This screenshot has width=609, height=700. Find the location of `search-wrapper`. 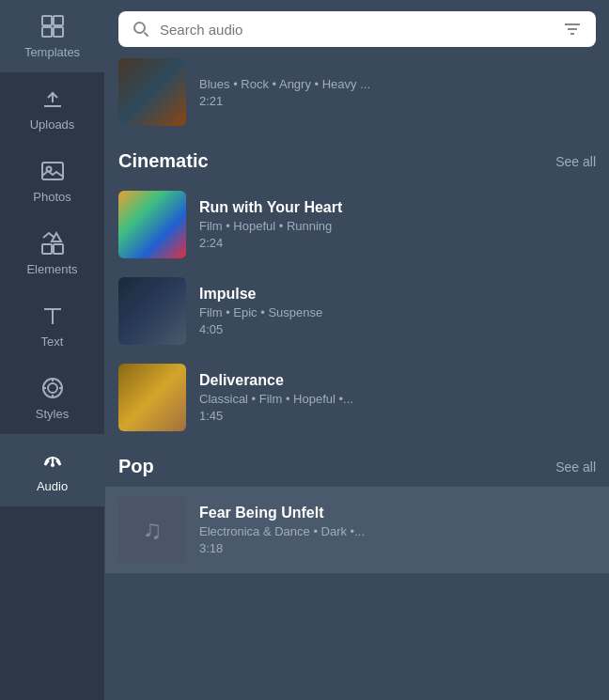

search-wrapper is located at coordinates (357, 29).